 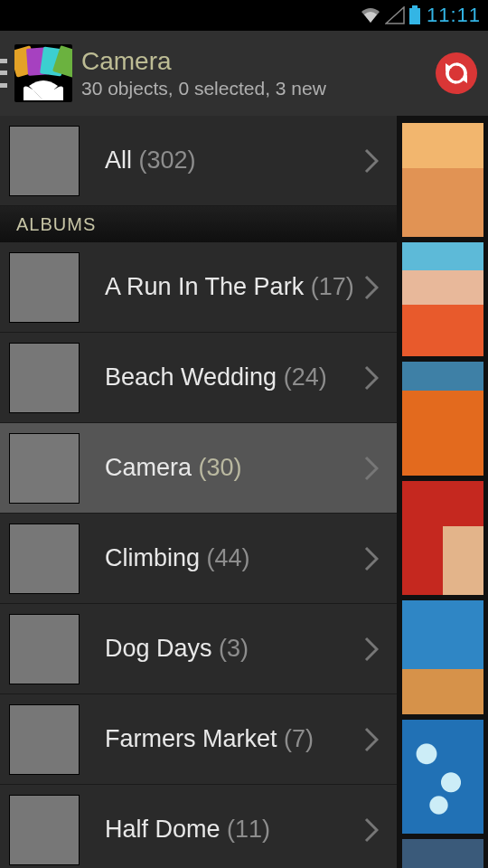 I want to click on album-row-all: All (302), so click(x=199, y=161).